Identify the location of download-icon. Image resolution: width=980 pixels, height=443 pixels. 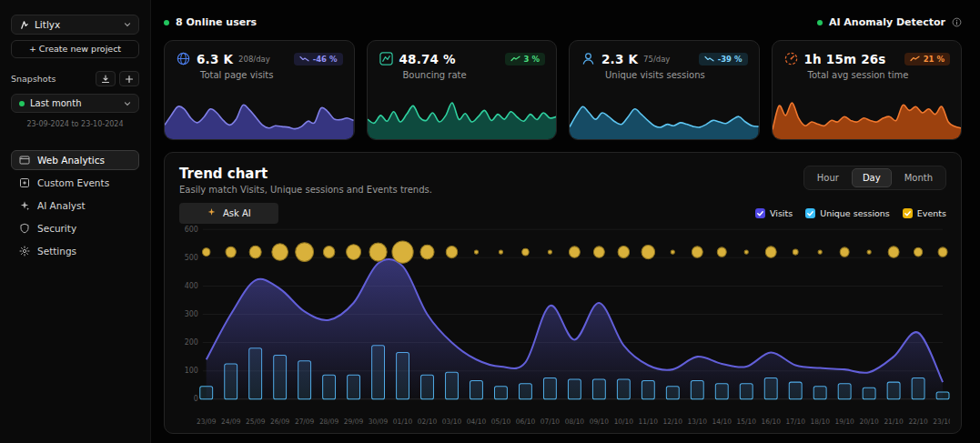
(106, 78).